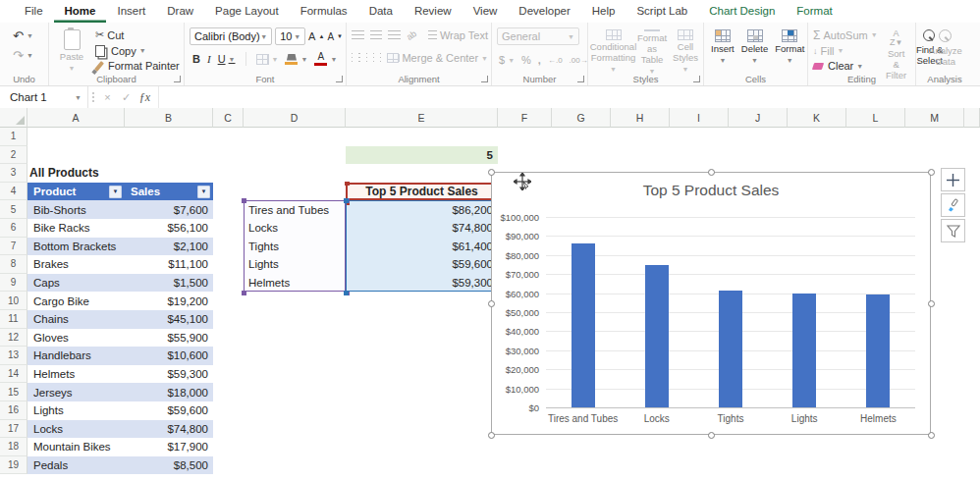 The height and width of the screenshot is (481, 980). Describe the element at coordinates (77, 192) in the screenshot. I see `table-header-product: Product▼` at that location.